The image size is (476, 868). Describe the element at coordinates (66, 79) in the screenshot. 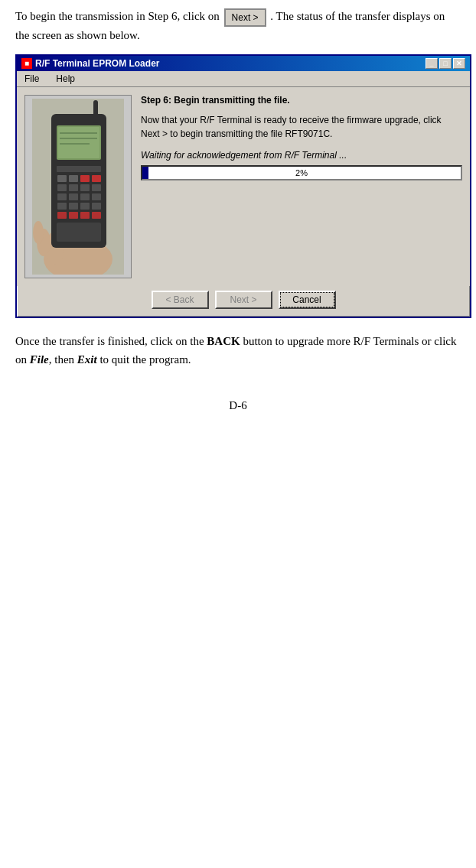

I see `menu-help: Help` at that location.